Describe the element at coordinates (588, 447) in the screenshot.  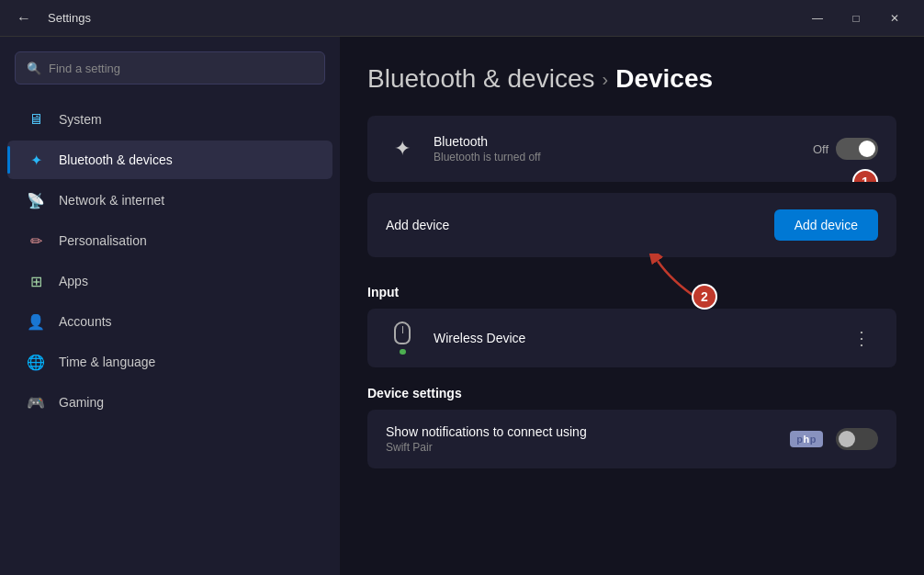
I see `swift-pair-subtitle: Swift Pair` at that location.